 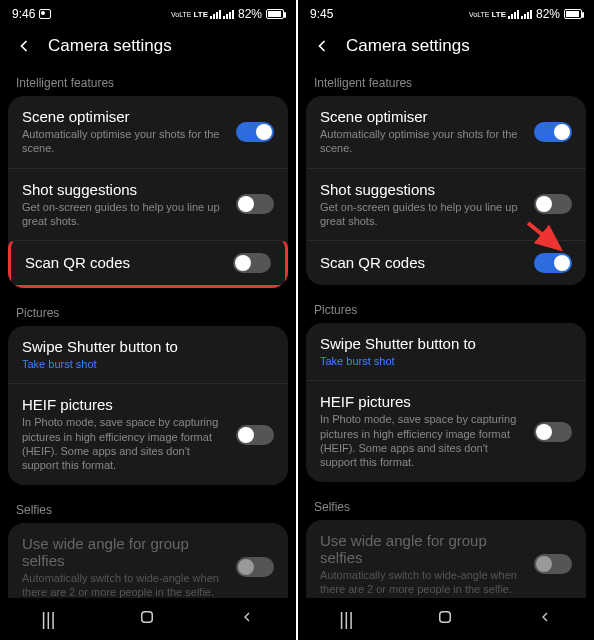 I want to click on status-bar: 9:45 VoLTE LTE 82%, so click(x=446, y=14).